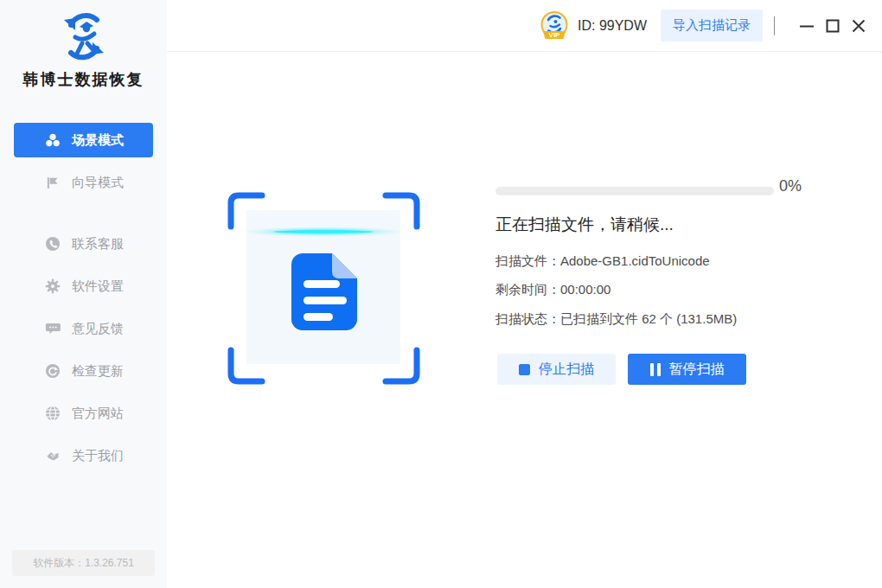  I want to click on close-icon, so click(859, 26).